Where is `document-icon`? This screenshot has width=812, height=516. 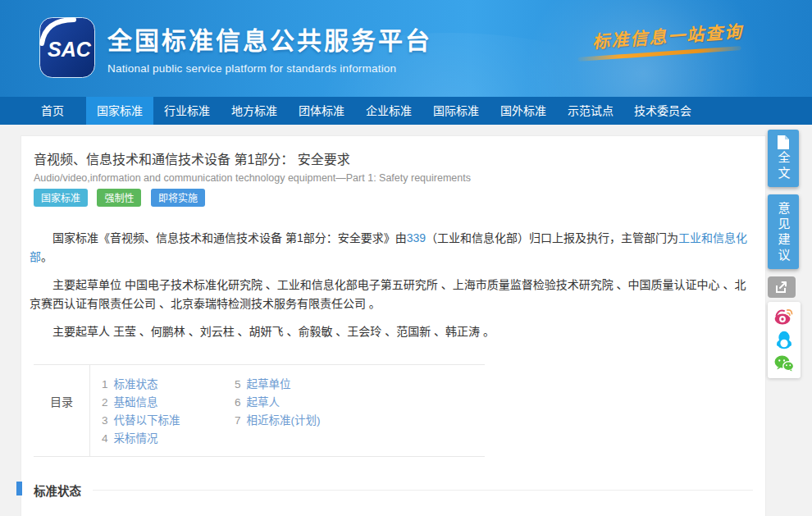 document-icon is located at coordinates (783, 143).